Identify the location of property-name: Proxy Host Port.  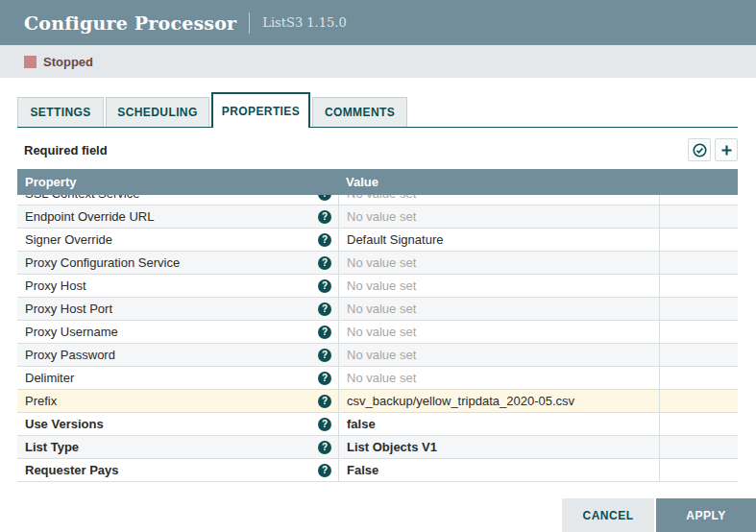
(69, 309).